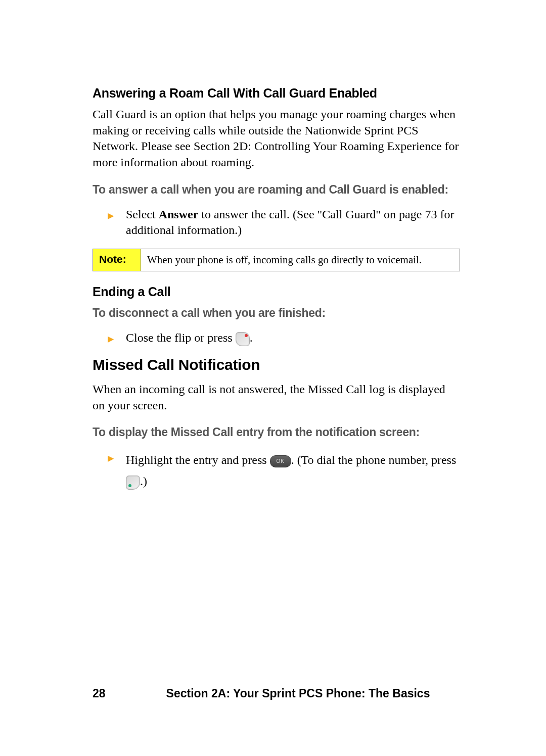 The width and height of the screenshot is (546, 756). Describe the element at coordinates (276, 260) in the screenshot. I see `note-box: Note: When your phone is off, incoming c…` at that location.